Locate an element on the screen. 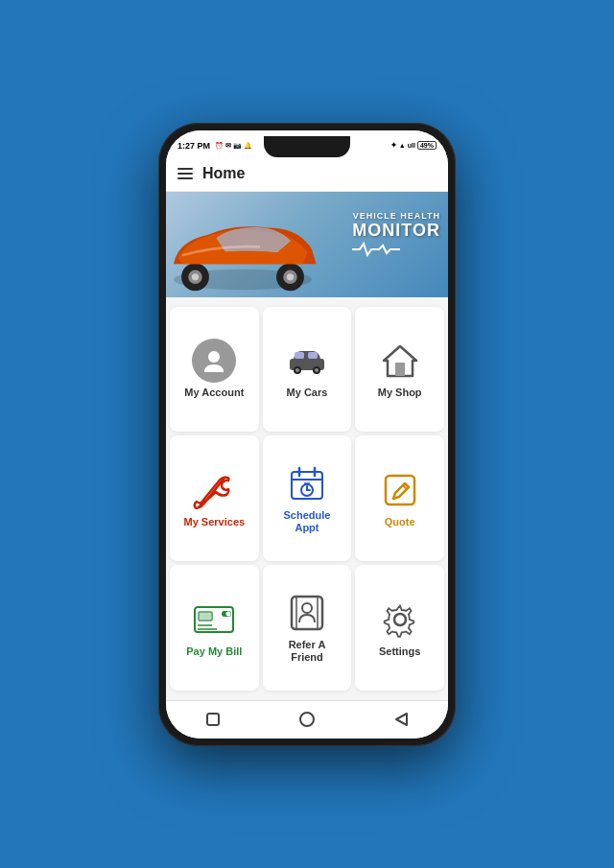 This screenshot has width=614, height=868. gear-icon is located at coordinates (400, 620).